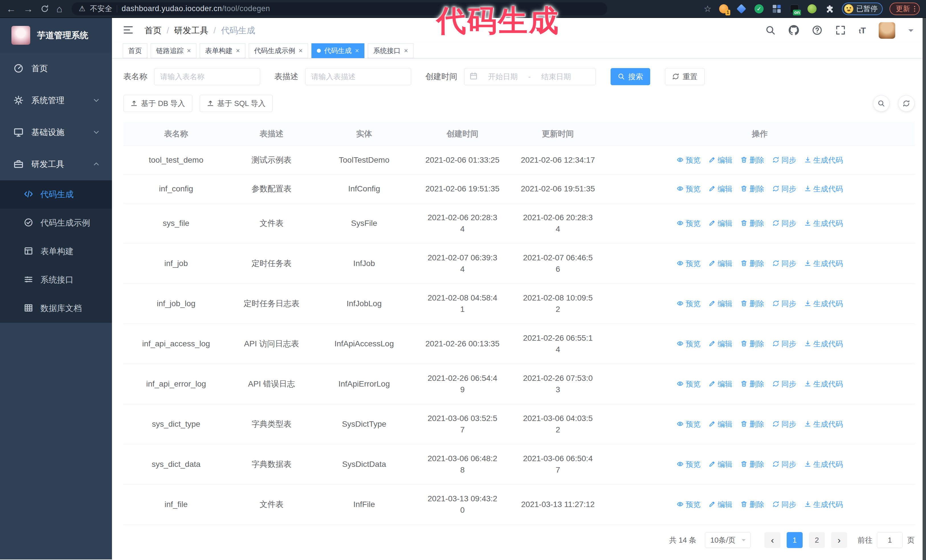  I want to click on browser-profile-chip: 已暂停, so click(862, 9).